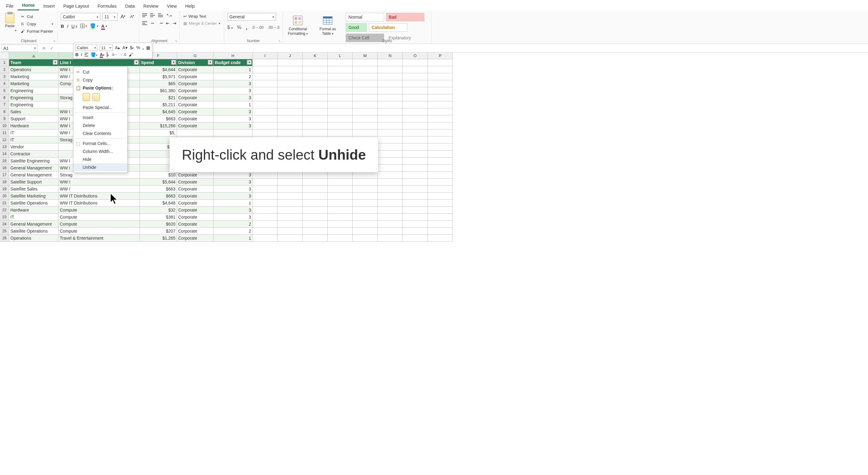 The width and height of the screenshot is (868, 475). What do you see at coordinates (34, 119) in the screenshot?
I see `cell: Support` at bounding box center [34, 119].